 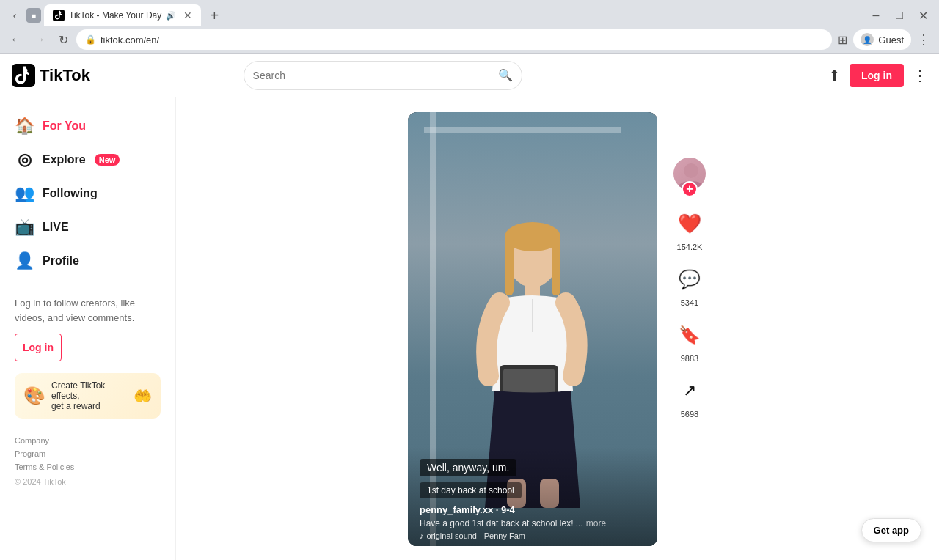 What do you see at coordinates (470, 13) in the screenshot?
I see `tab-bar: ‹ ■ TikTok - Make Your Day 🔊 ✕ + – □ ✕` at bounding box center [470, 13].